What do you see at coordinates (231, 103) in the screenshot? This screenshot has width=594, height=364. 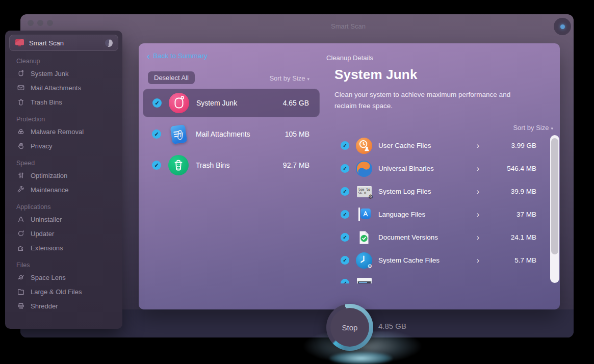 I see `summary-row-system-junk: ✓System Junk4.65 GB` at bounding box center [231, 103].